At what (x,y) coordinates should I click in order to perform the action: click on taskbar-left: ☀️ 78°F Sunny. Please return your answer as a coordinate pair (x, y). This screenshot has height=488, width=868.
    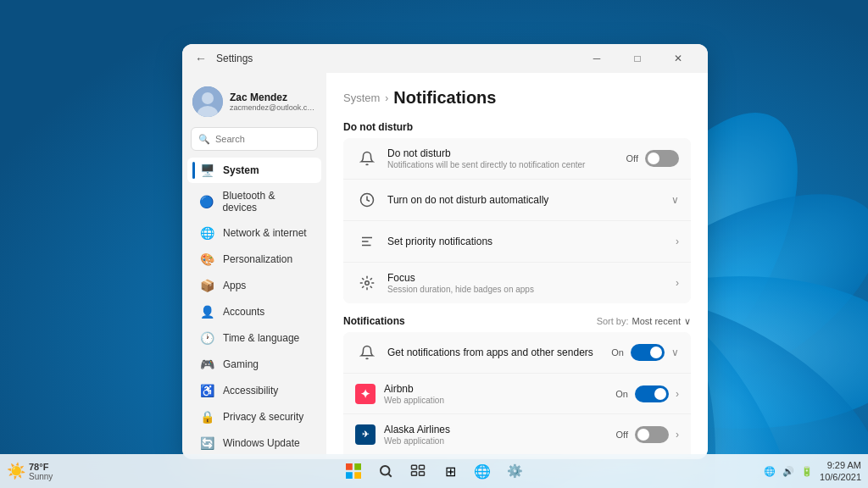
    Looking at the image, I should click on (30, 471).